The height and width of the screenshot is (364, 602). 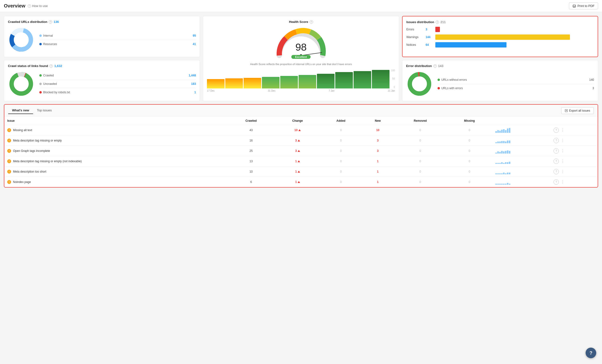 What do you see at coordinates (251, 141) in the screenshot?
I see `crawled-cell-1: 16` at bounding box center [251, 141].